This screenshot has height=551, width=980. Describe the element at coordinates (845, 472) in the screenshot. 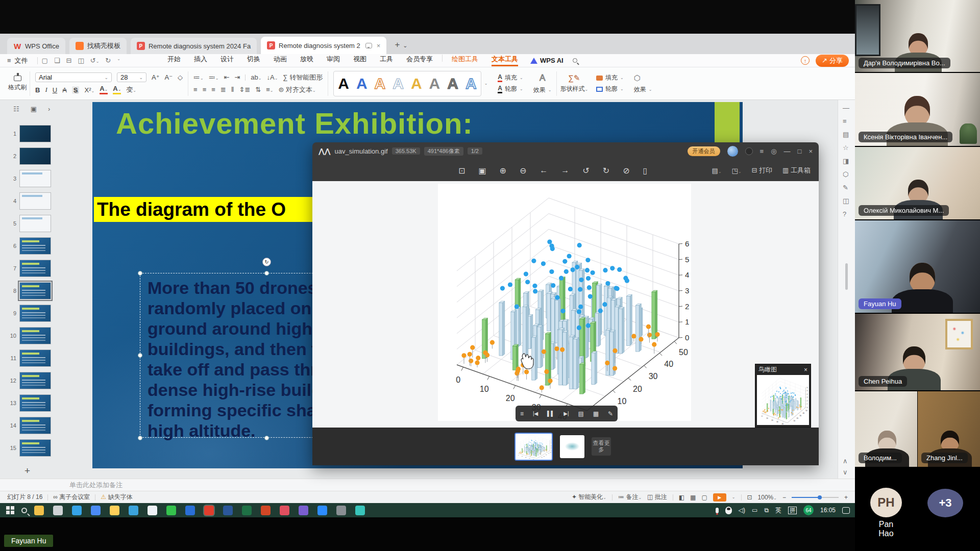

I see `next-slide-icon: ∨` at that location.